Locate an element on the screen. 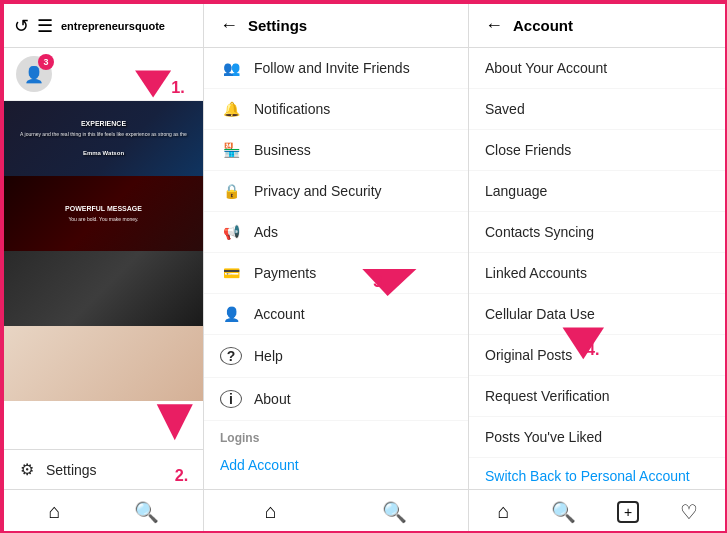 The width and height of the screenshot is (727, 533). feed-thumb-1: EXPERIENCEA journey and the real thing i… is located at coordinates (104, 138).